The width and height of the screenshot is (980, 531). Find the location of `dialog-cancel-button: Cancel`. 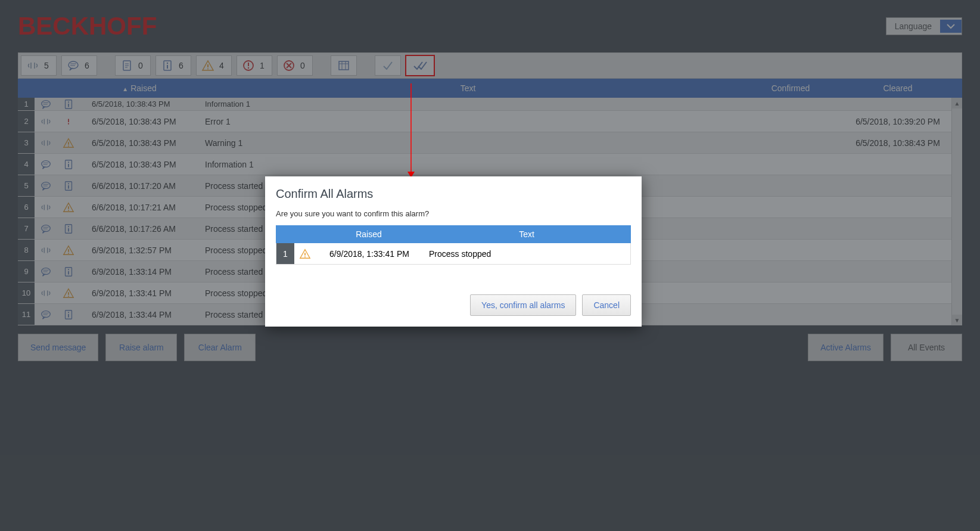

dialog-cancel-button: Cancel is located at coordinates (606, 305).